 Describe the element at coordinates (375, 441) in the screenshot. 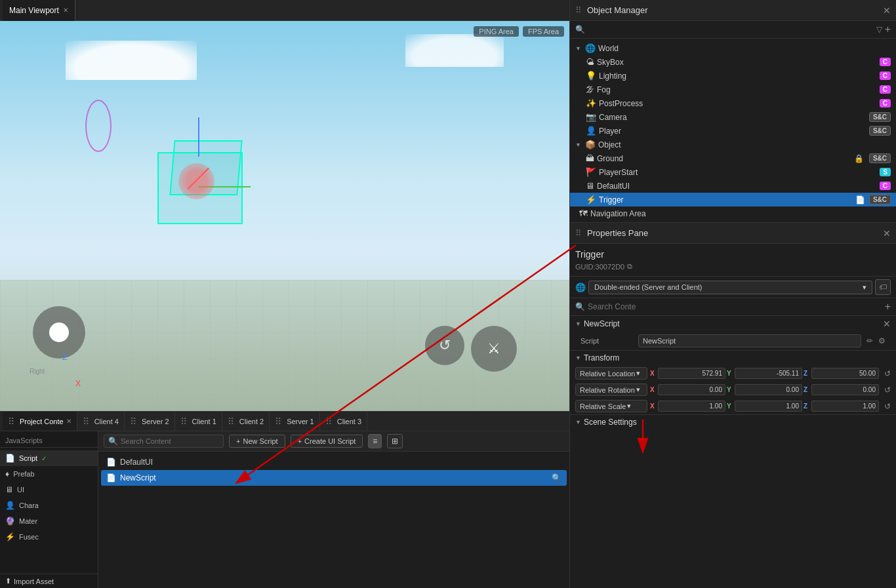

I see `list-view-btn: ≡` at that location.